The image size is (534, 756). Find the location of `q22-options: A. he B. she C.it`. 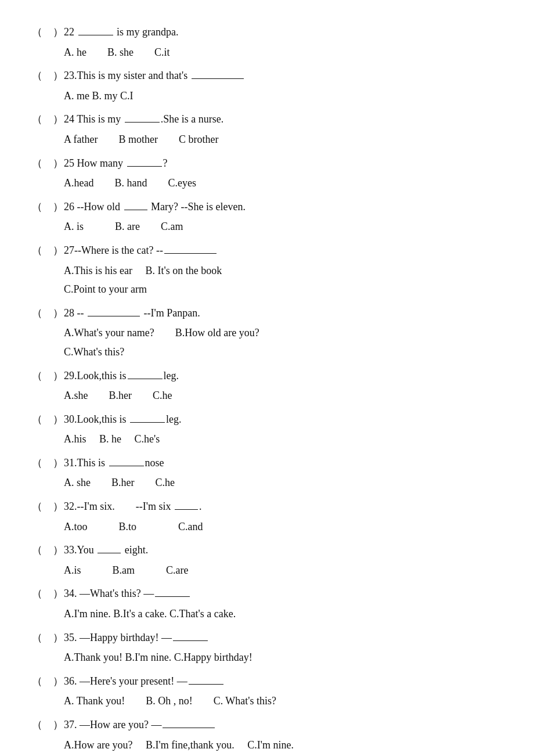

q22-options: A. he B. she C.it is located at coordinates (267, 52).